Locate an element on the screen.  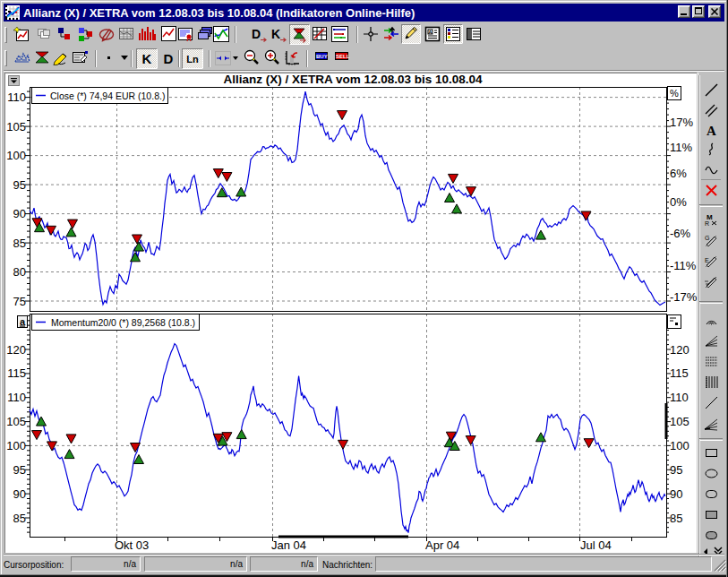
svg-text: a is located at coordinates (23, 322).